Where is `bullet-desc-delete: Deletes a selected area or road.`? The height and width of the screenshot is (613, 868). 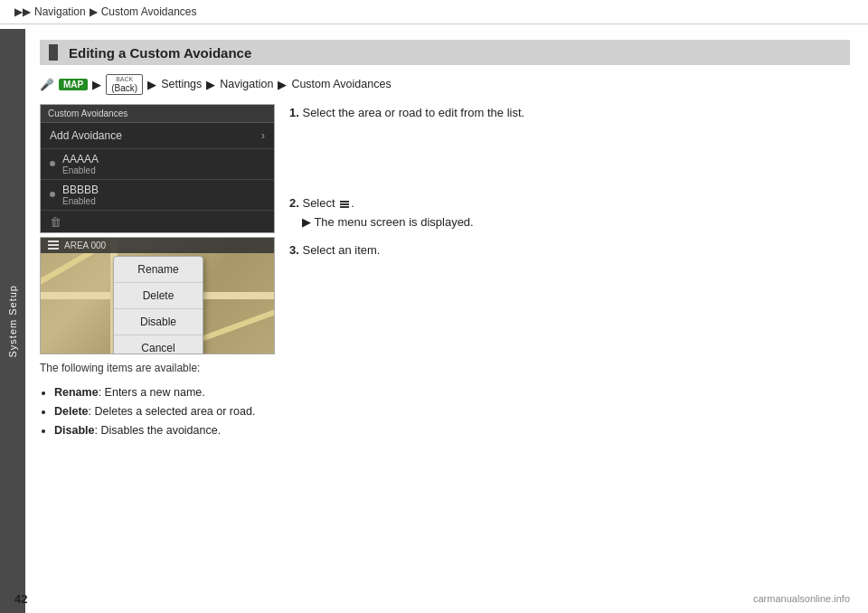
bullet-desc-delete: Deletes a selected area or road. is located at coordinates (175, 411).